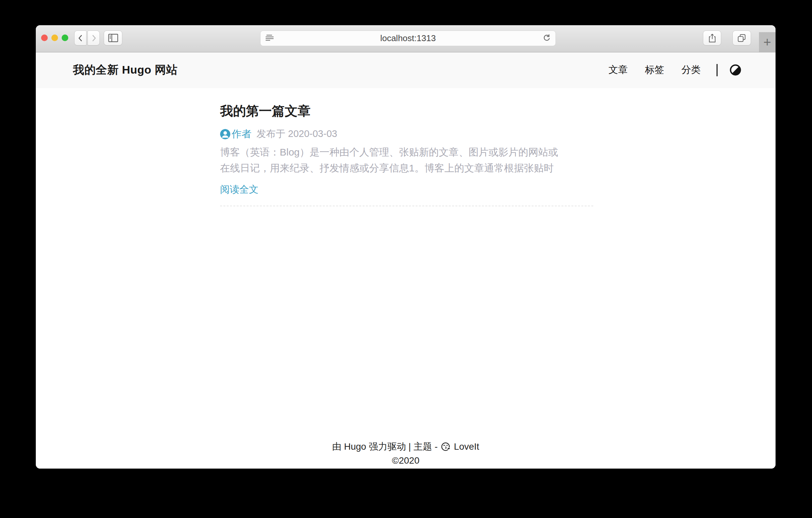 The image size is (812, 518). What do you see at coordinates (767, 42) in the screenshot?
I see `plus-icon: +` at bounding box center [767, 42].